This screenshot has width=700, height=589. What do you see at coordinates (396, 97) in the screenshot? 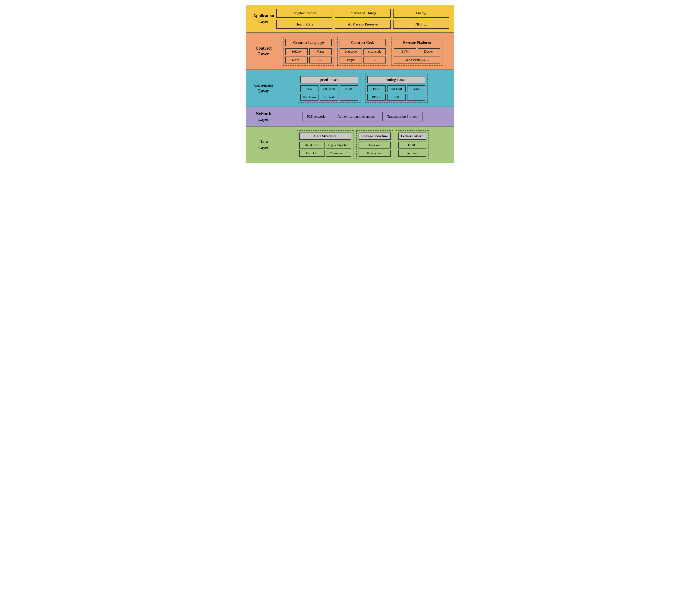
I see `consensus-raft: Raft` at bounding box center [396, 97].